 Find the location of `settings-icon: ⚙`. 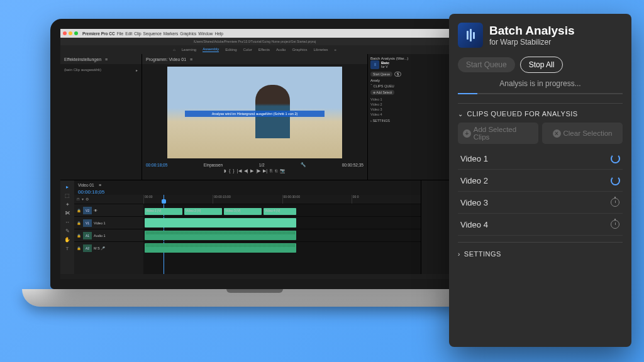

settings-icon: ⚙ is located at coordinates (87, 199).